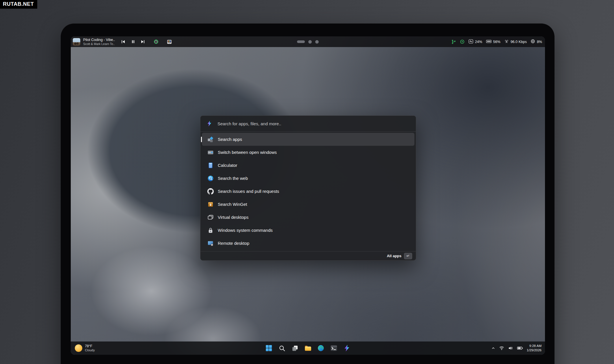 This screenshot has height=364, width=614. I want to click on media-widget: Pilot Coding - Vibe.. Scott & Mark Learn…, so click(121, 42).